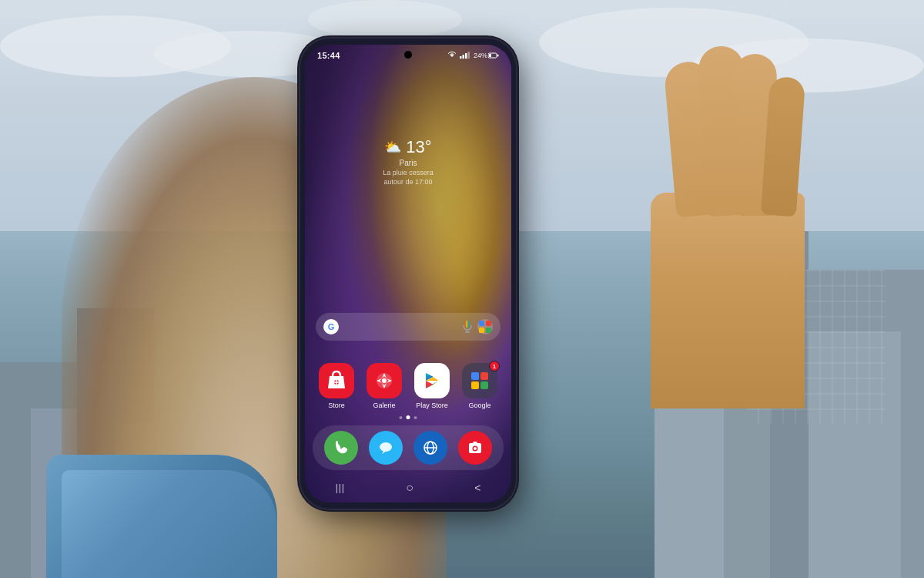 The image size is (924, 578). Describe the element at coordinates (408, 387) in the screenshot. I see `app-grid: Store Galerie` at that location.